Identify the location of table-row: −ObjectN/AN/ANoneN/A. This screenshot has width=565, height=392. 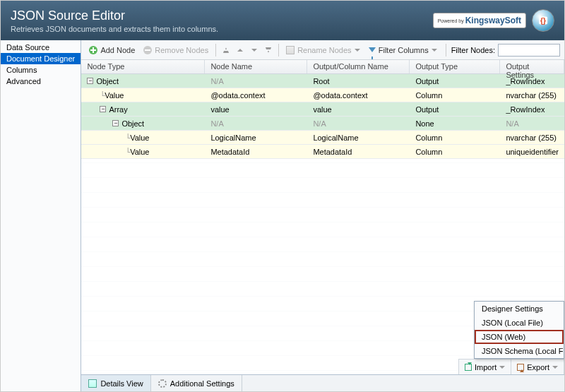
(323, 124).